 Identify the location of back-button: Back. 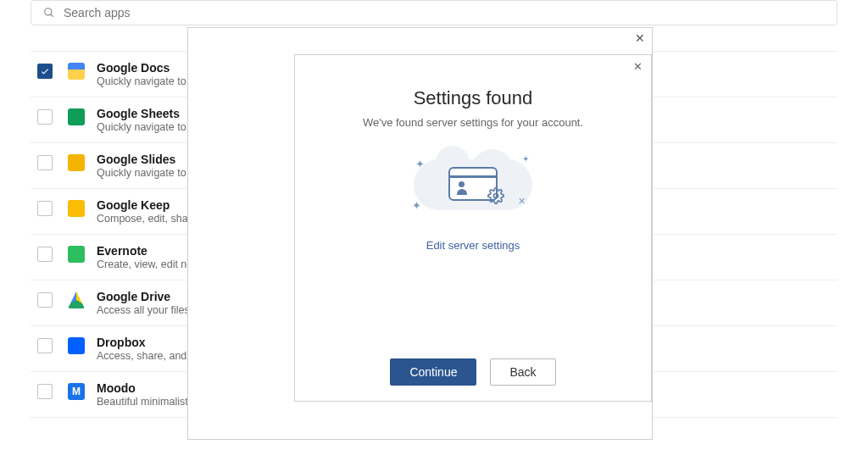
(522, 372).